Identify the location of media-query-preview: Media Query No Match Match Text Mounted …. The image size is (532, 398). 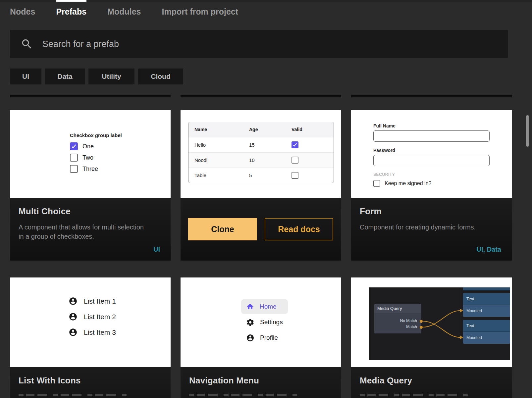
(431, 322).